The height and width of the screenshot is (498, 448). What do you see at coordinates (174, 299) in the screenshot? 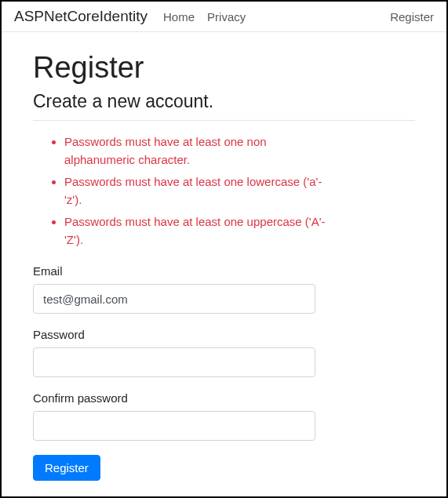
I see `email-field` at bounding box center [174, 299].